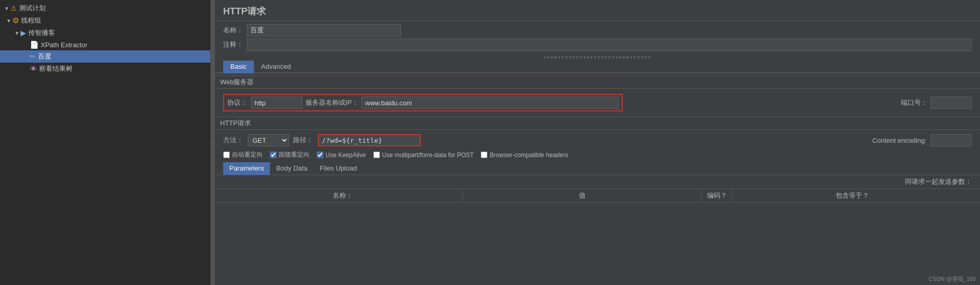  Describe the element at coordinates (597, 45) in the screenshot. I see `comment-row: 注释：` at that location.